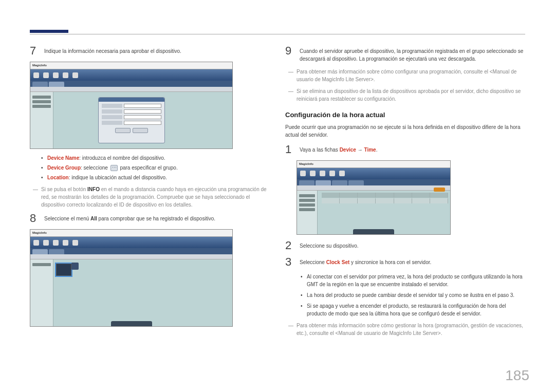 The image size is (555, 392). What do you see at coordinates (148, 167) in the screenshot?
I see `bullet-text: para especificar el grupo.` at bounding box center [148, 167].